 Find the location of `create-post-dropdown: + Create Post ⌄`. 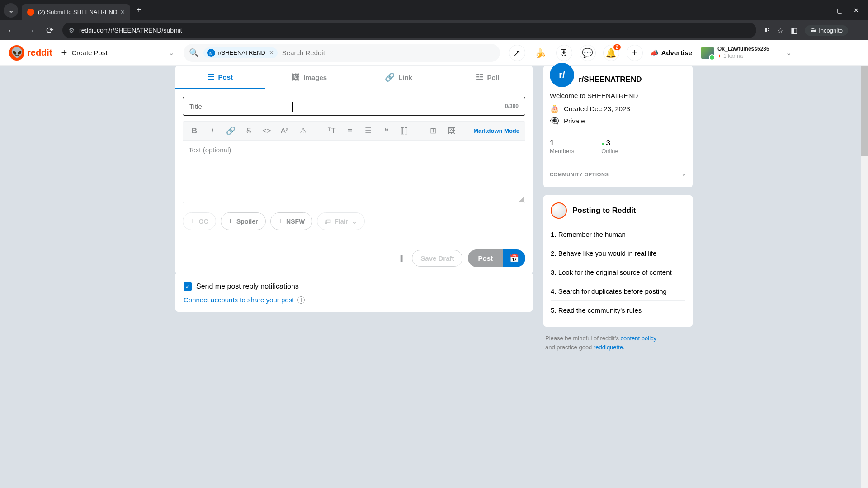

create-post-dropdown: + Create Post ⌄ is located at coordinates (118, 53).